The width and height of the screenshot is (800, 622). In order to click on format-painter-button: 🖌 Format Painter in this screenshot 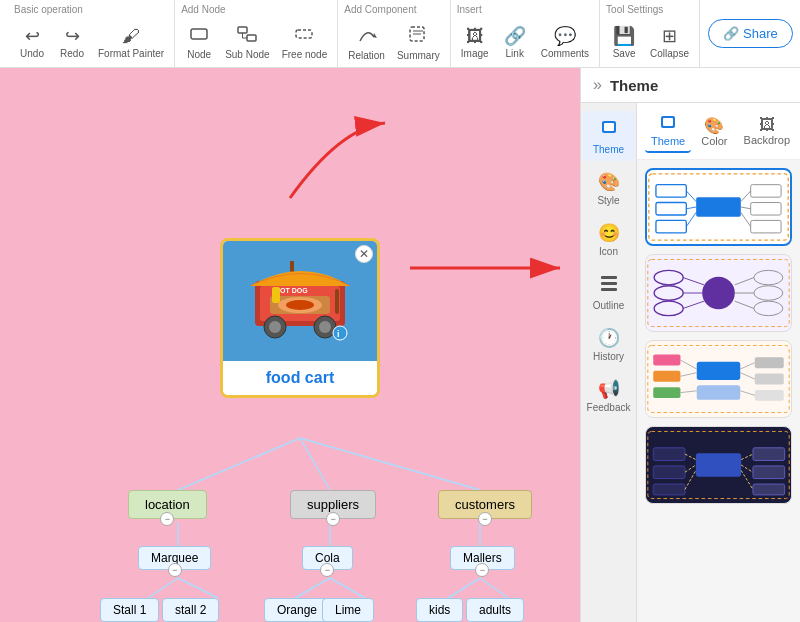, I will do `click(131, 42)`.